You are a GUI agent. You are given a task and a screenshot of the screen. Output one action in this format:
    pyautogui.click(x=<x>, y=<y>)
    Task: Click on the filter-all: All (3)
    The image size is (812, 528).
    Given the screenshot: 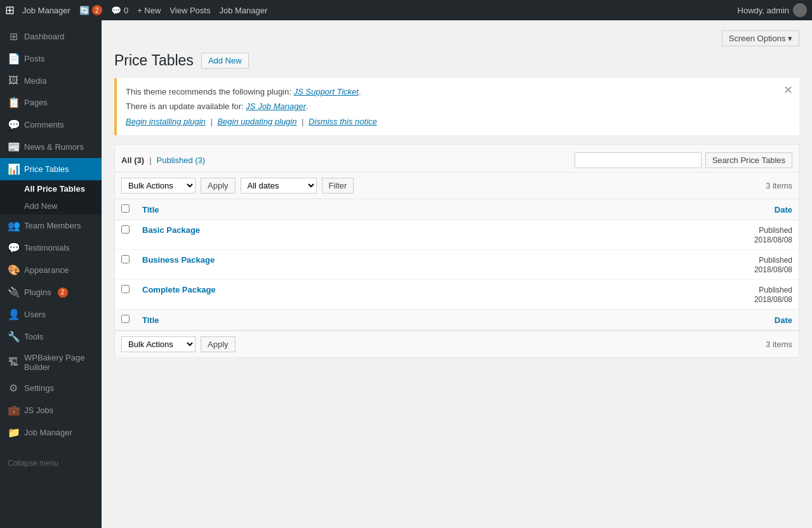 What is the action you would take?
    pyautogui.click(x=133, y=160)
    